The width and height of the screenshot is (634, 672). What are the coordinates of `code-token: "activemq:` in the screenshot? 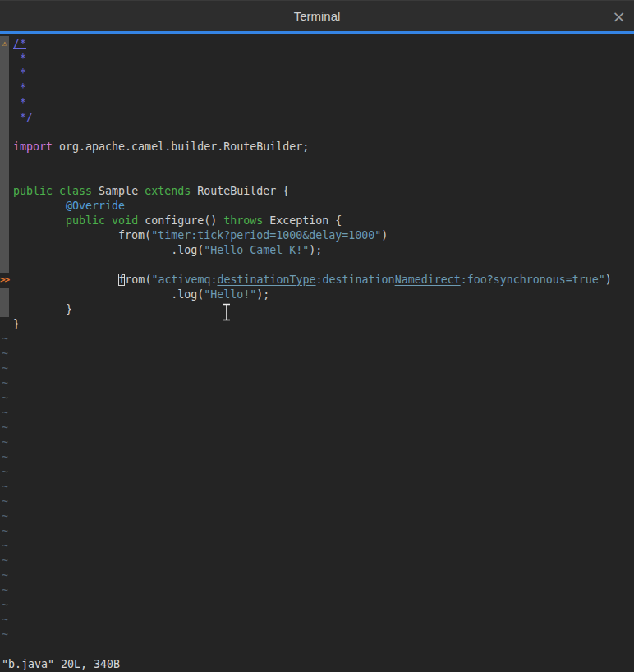 It's located at (184, 279).